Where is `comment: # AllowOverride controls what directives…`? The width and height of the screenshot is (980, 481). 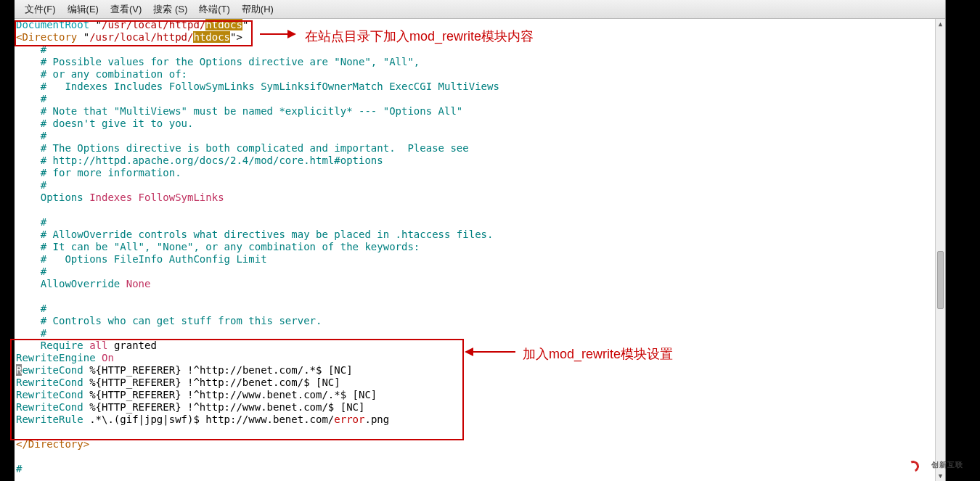 comment: # AllowOverride controls what directives… is located at coordinates (254, 234).